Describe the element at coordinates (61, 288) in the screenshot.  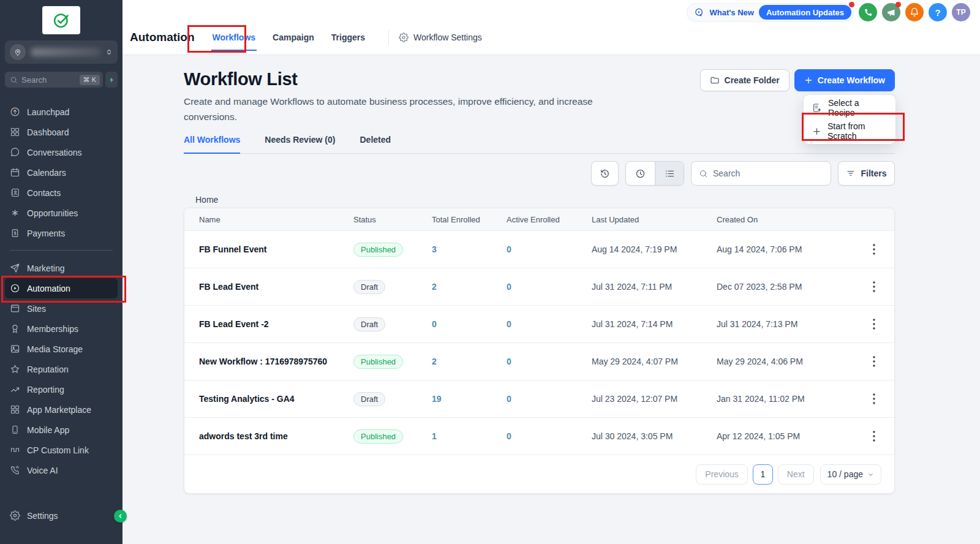
I see `sidebar-item-automation: Automation` at that location.